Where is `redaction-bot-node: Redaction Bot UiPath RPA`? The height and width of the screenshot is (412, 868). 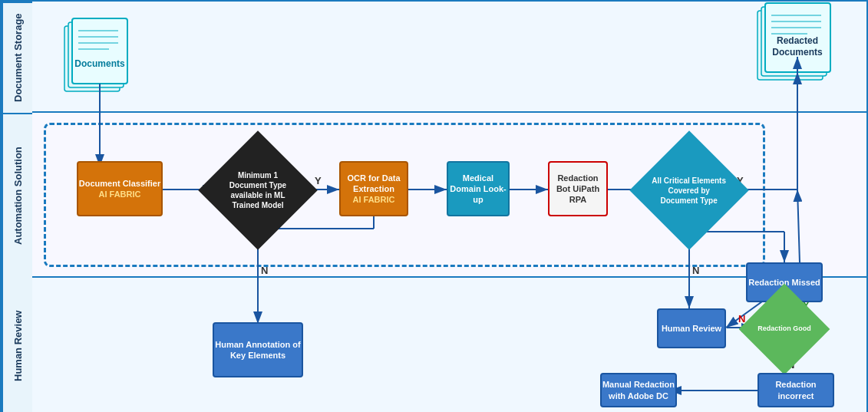
redaction-bot-node: Redaction Bot UiPath RPA is located at coordinates (578, 189).